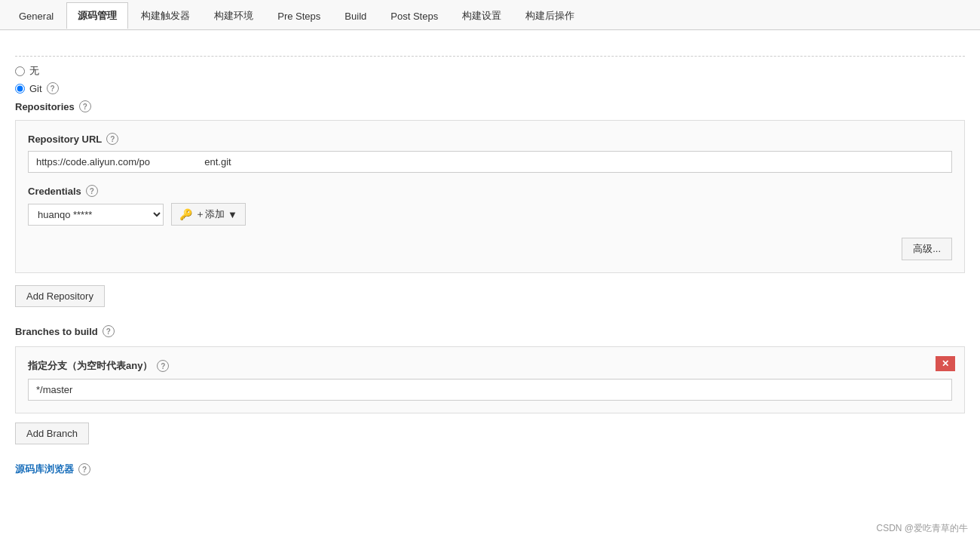 The image size is (980, 547). What do you see at coordinates (490, 366) in the screenshot?
I see `branch-field-label: 指定分支（为空时代表any） ?` at bounding box center [490, 366].